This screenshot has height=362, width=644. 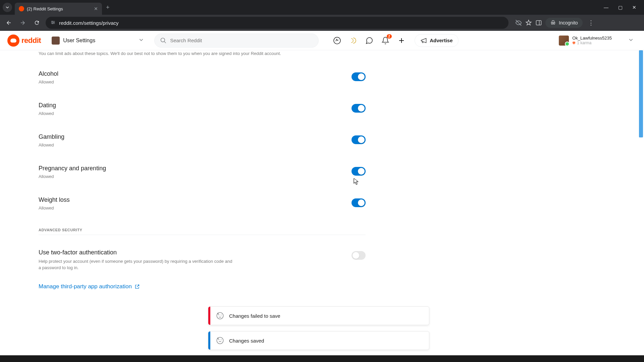 What do you see at coordinates (529, 23) in the screenshot?
I see `bookmark-star-icon` at bounding box center [529, 23].